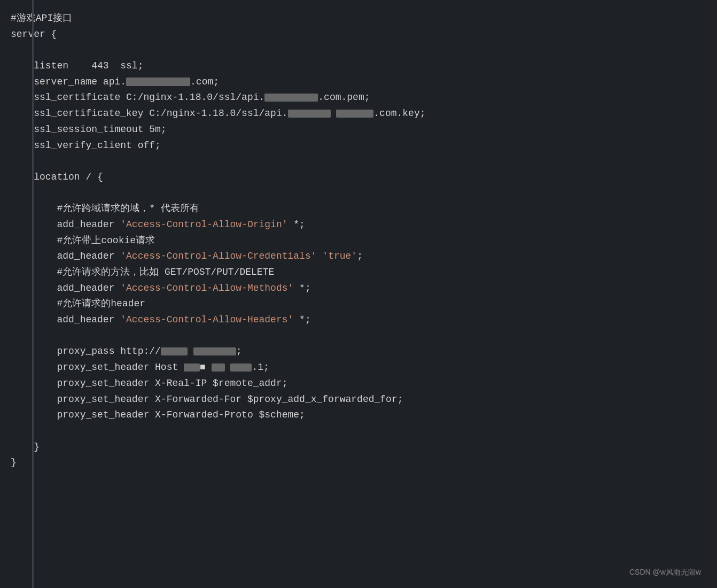 Image resolution: width=717 pixels, height=588 pixels. I want to click on comment-cors-origin: #允许跨域请求的域，* 代表所有, so click(128, 208).